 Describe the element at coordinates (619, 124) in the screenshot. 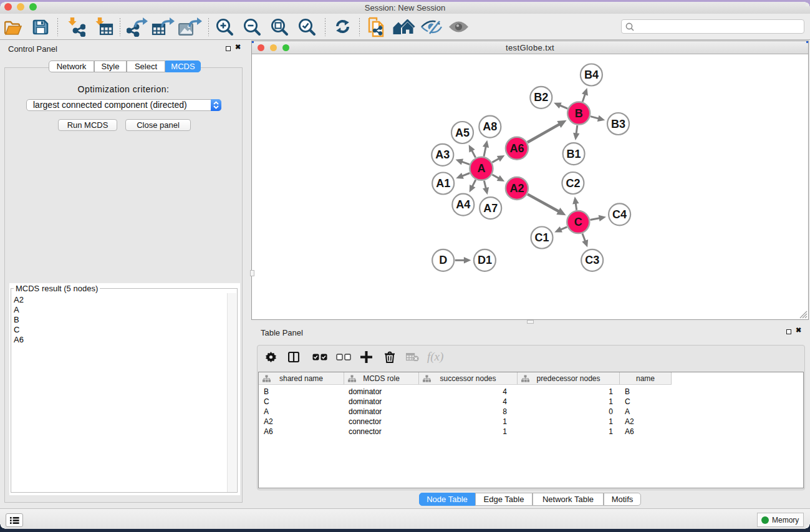

I see `svg-text: B3` at that location.